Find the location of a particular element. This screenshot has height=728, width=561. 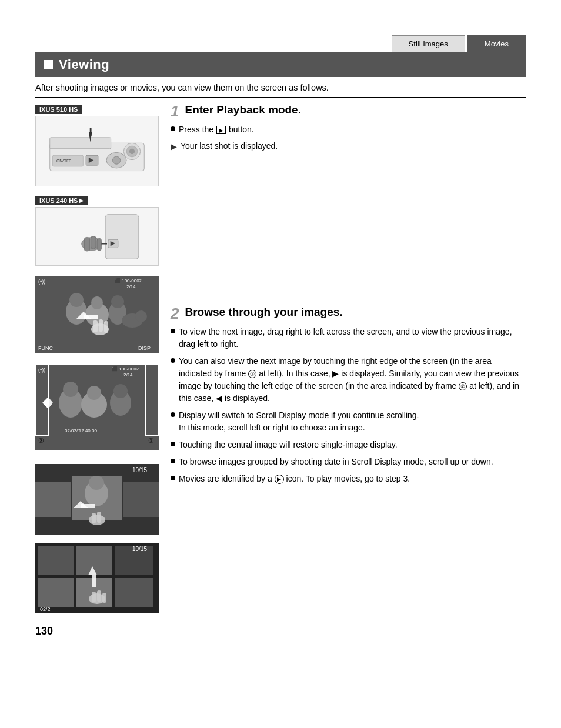

intro-text: After shooting images or movies, you can… is located at coordinates (280, 91).